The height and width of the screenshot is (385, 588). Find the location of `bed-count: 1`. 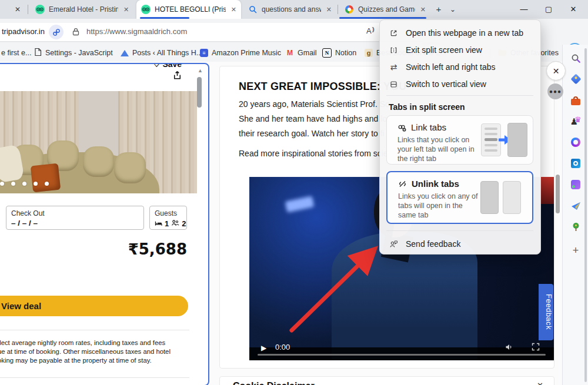

bed-count: 1 is located at coordinates (167, 223).